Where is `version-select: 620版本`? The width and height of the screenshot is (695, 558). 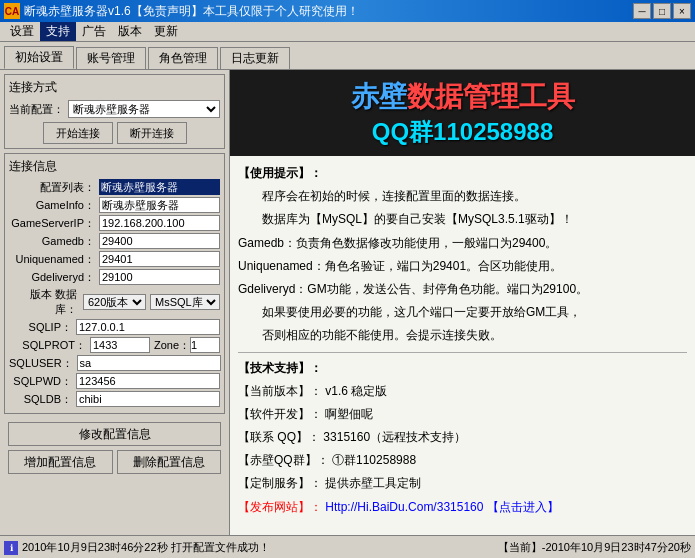
version-select: 620版本 is located at coordinates (114, 302).